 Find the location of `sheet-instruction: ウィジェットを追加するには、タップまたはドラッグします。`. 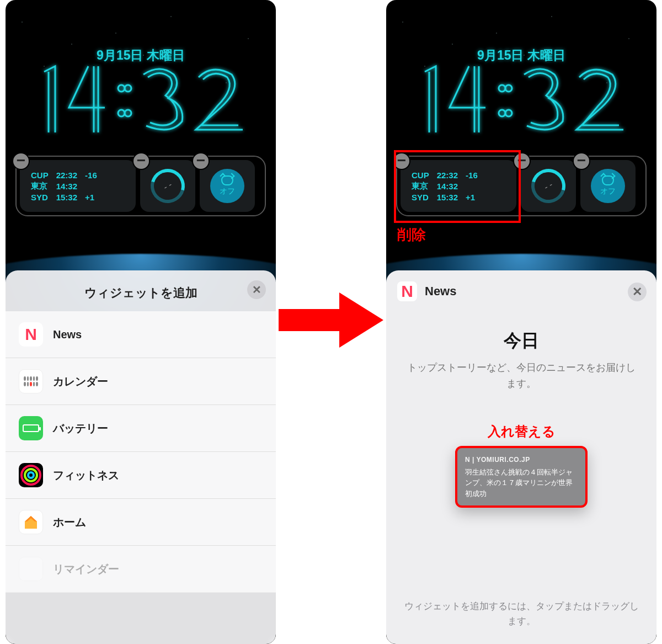

sheet-instruction: ウィジェットを追加するには、タップまたはドラッグします。 is located at coordinates (521, 614).